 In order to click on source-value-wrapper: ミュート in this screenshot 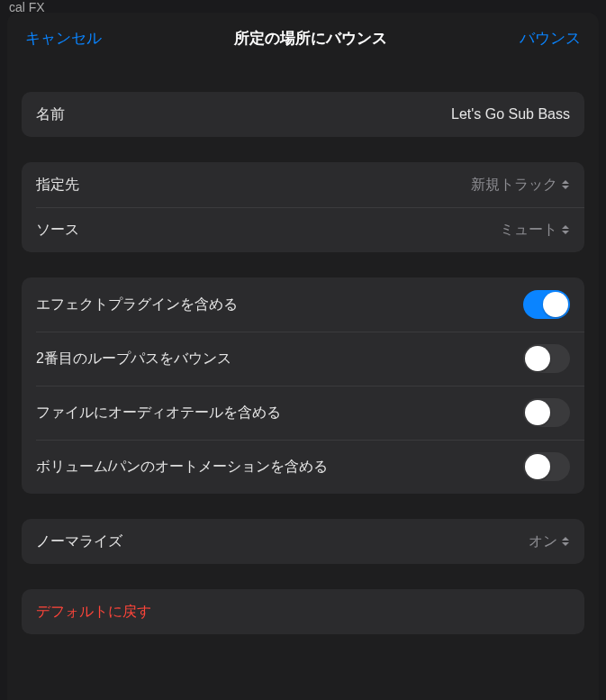, I will do `click(535, 231)`.